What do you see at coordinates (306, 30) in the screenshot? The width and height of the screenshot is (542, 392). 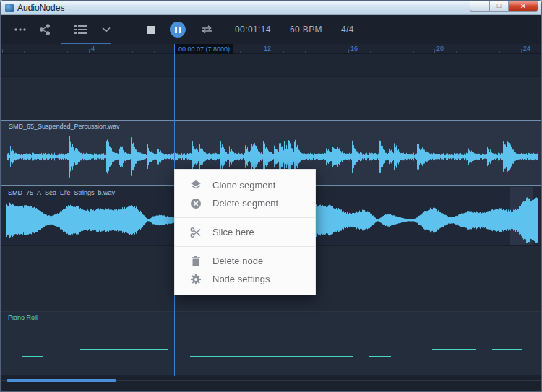 I see `bpm-display: 60 BPM` at bounding box center [306, 30].